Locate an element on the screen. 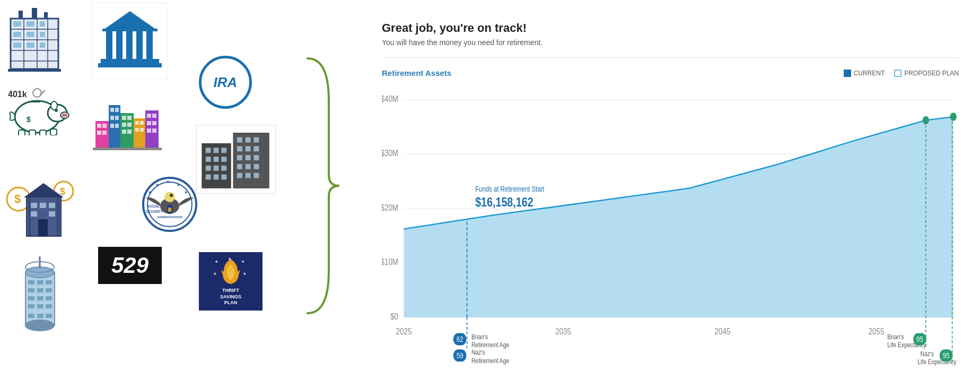 Image resolution: width=980 pixels, height=379 pixels. svg-text: SOCIAL is located at coordinates (154, 206).